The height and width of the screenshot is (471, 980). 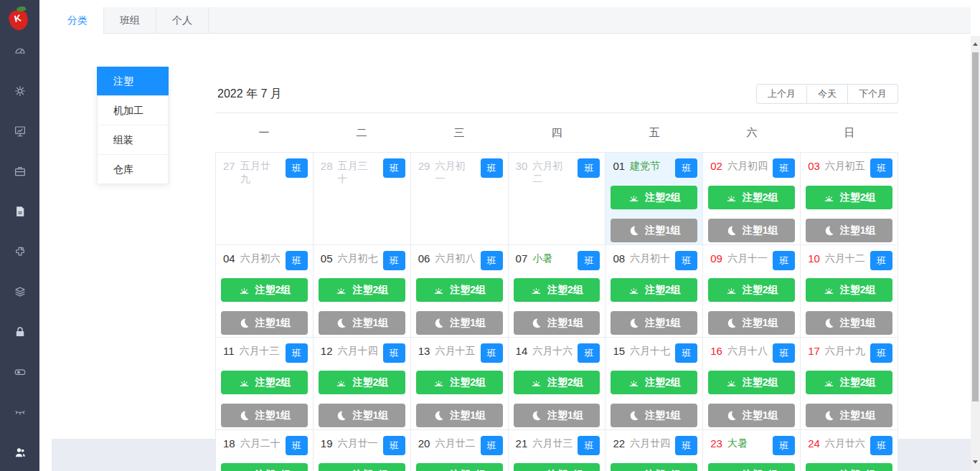 I want to click on calendar-day-cell: 22 六月廿四 班 注塑2组 注塑1组, so click(x=654, y=450).